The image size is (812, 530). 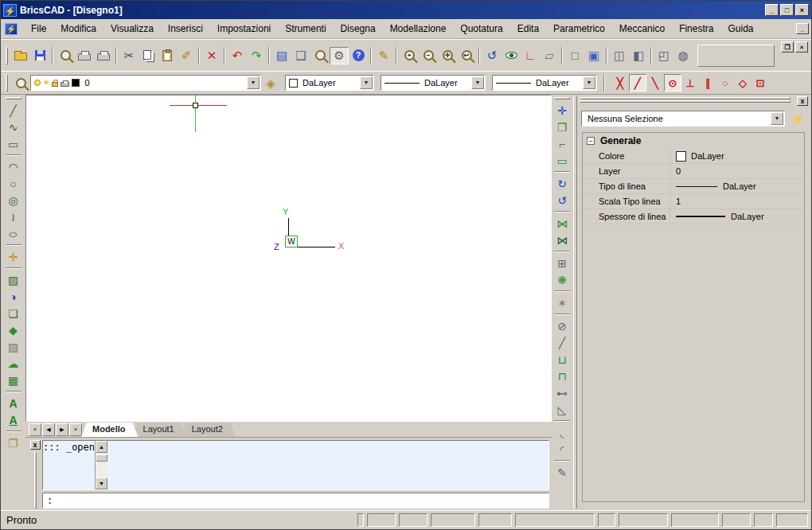 What do you see at coordinates (562, 280) in the screenshot?
I see `array-polar-button: ❋` at bounding box center [562, 280].